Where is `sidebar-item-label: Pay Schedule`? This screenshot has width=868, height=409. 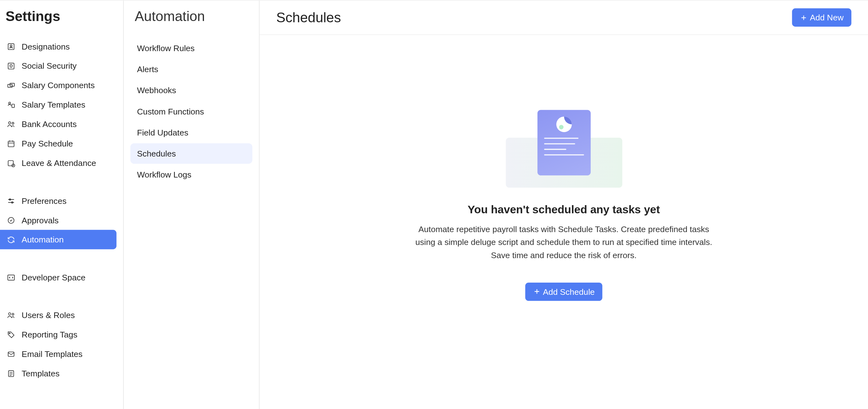 sidebar-item-label: Pay Schedule is located at coordinates (47, 144).